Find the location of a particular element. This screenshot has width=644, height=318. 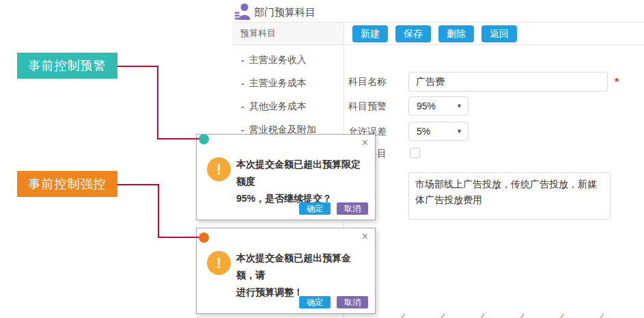

pre-control-hard-label: 事前控制强控 is located at coordinates (67, 184).